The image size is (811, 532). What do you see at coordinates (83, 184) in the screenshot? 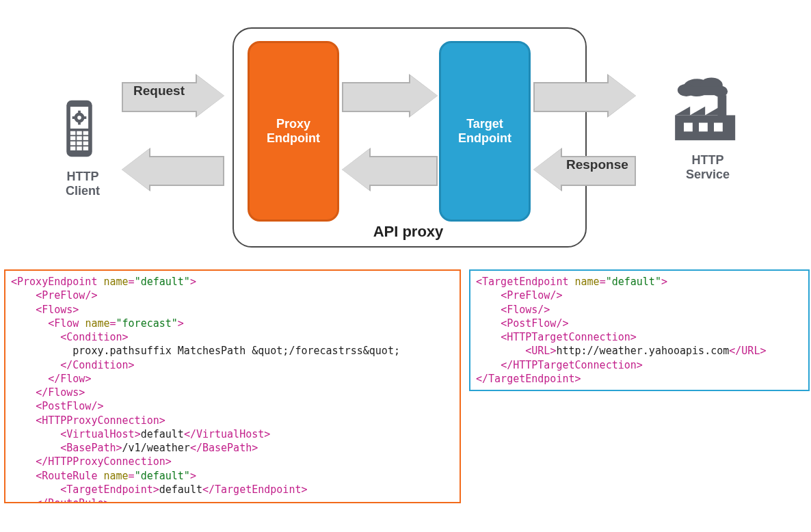
I see `http-client-label: HTTP Client` at bounding box center [83, 184].